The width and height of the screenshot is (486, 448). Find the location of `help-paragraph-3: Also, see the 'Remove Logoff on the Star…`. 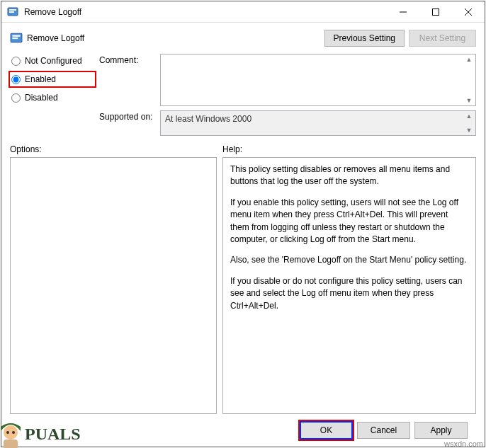

help-paragraph-3: Also, see the 'Remove Logoff on the Star… is located at coordinates (349, 260).